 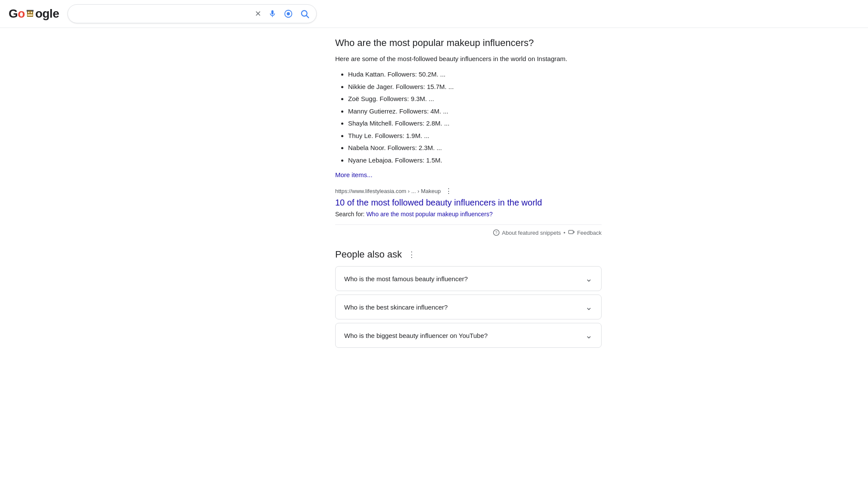 What do you see at coordinates (468, 117) in the screenshot?
I see `snippet-list: Huda Kattan. Followers: 50.2M. ...Nikkie…` at bounding box center [468, 117].